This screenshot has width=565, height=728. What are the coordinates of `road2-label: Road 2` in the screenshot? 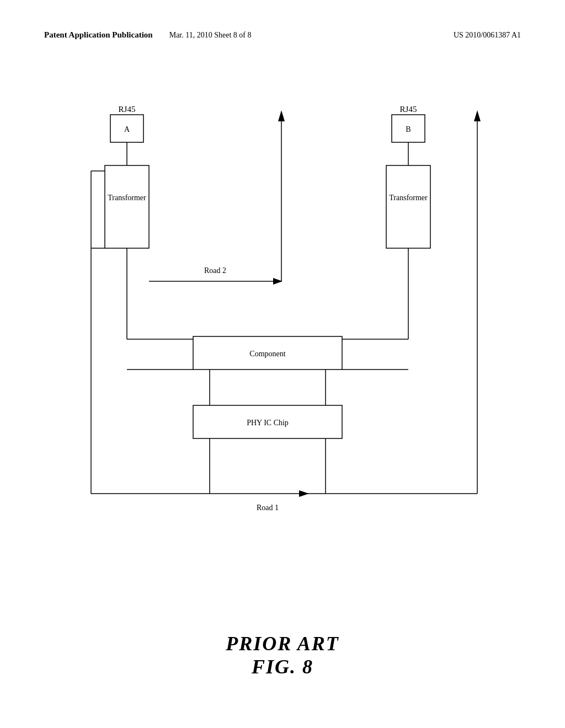 It's located at (215, 270).